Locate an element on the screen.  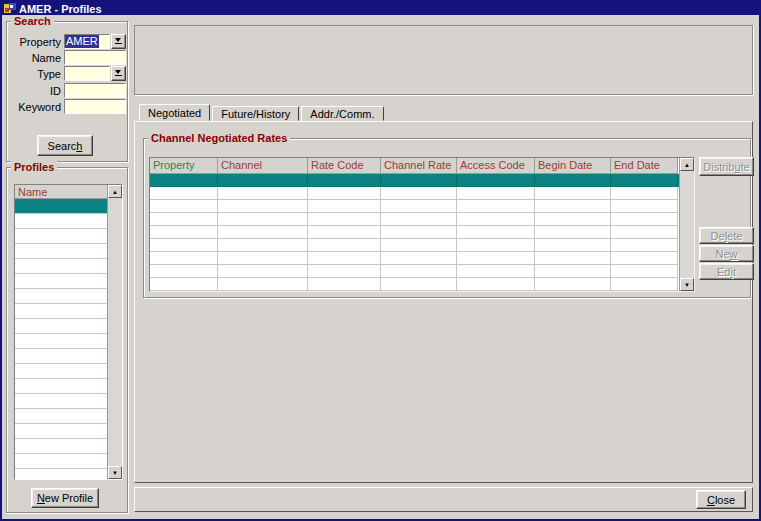
profiles-name-column-header: Name is located at coordinates (61, 192).